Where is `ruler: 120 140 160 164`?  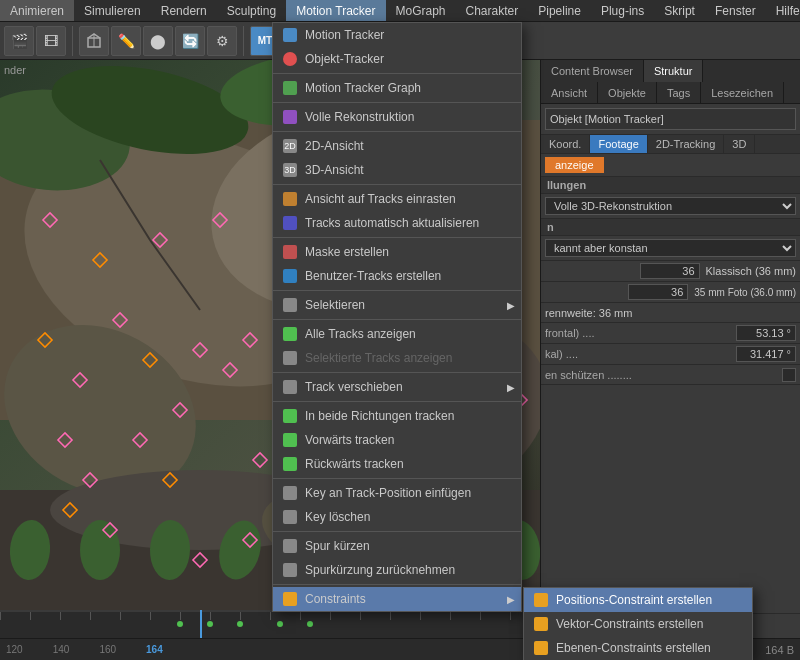 ruler: 120 140 160 164 is located at coordinates (308, 650).